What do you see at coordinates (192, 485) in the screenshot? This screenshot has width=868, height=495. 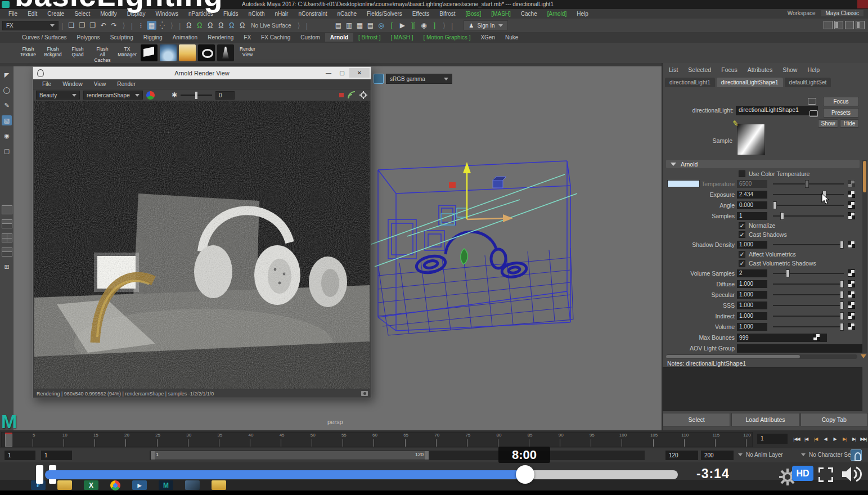 I see `taskbar-photos-icon` at bounding box center [192, 485].